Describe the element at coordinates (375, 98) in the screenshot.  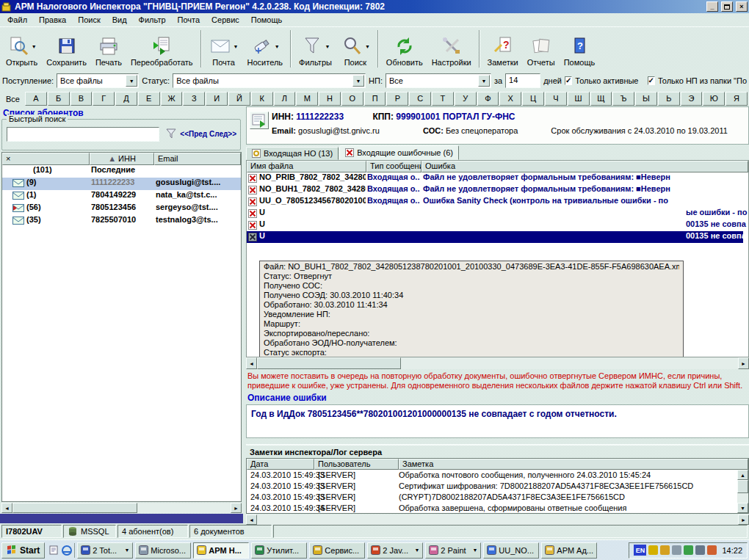
I see `alphabet-tab: П` at that location.